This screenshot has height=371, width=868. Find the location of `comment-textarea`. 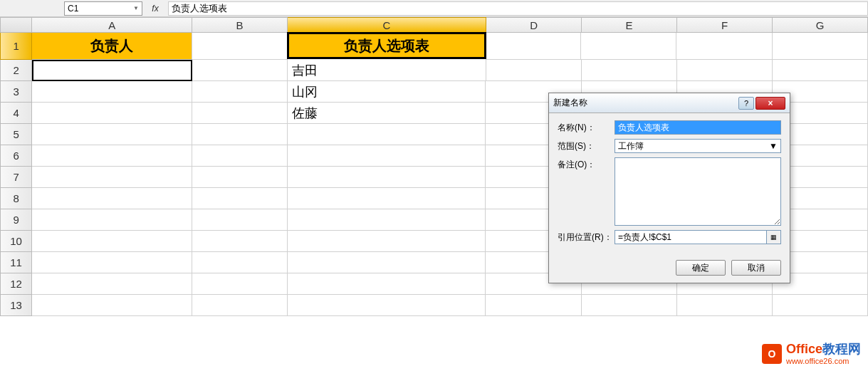

comment-textarea is located at coordinates (698, 192).